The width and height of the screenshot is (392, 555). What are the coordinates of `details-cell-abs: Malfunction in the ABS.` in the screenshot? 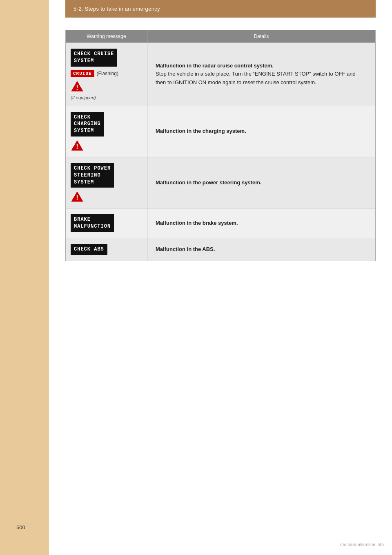 It's located at (261, 249).